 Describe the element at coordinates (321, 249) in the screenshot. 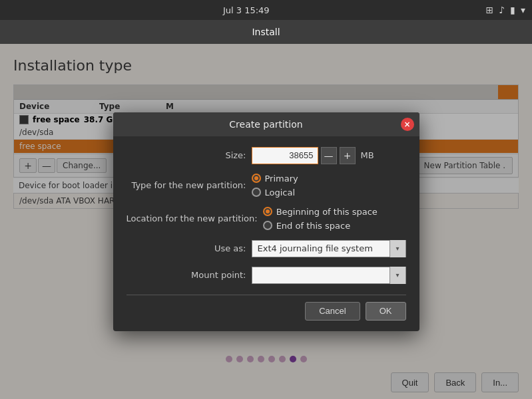

I see `use-as-value: Ext4 journaling file system` at that location.